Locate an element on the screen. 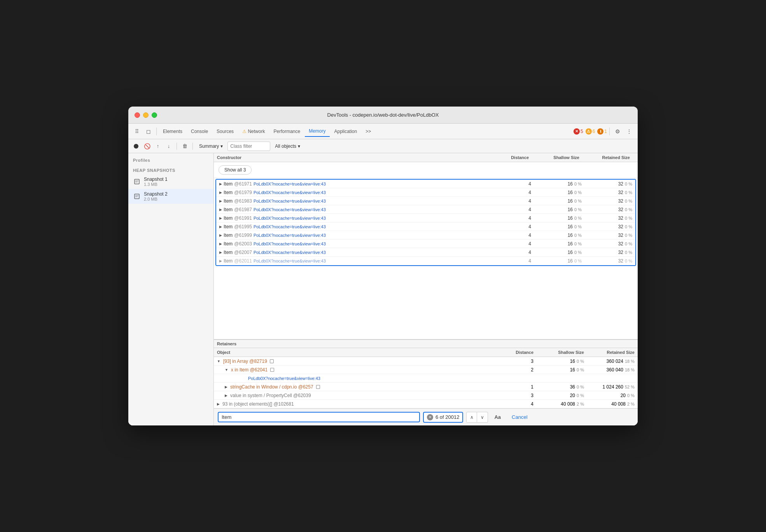 The width and height of the screenshot is (766, 532). error-count: 5 is located at coordinates (582, 131).